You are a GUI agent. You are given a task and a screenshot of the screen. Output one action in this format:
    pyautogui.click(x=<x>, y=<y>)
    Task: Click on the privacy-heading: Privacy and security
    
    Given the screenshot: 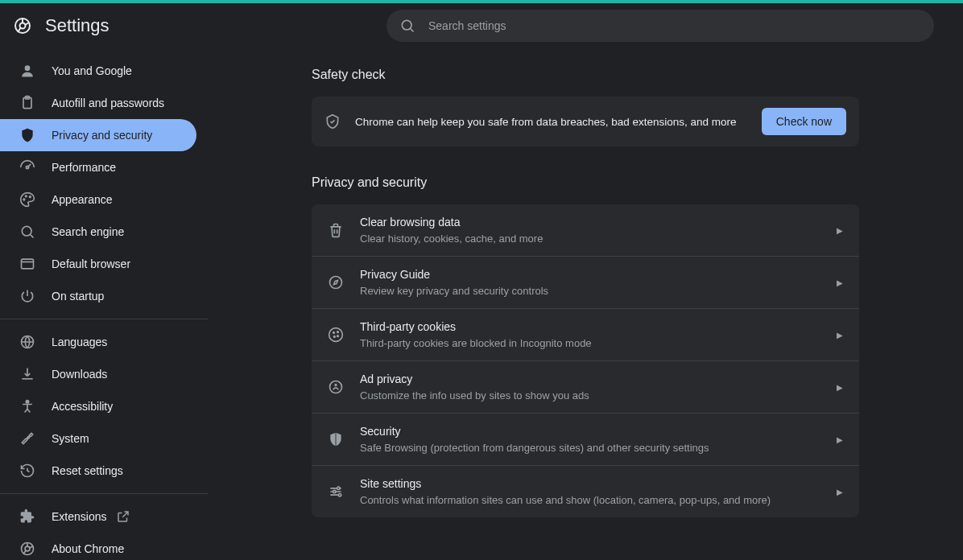 What is the action you would take?
    pyautogui.click(x=585, y=183)
    